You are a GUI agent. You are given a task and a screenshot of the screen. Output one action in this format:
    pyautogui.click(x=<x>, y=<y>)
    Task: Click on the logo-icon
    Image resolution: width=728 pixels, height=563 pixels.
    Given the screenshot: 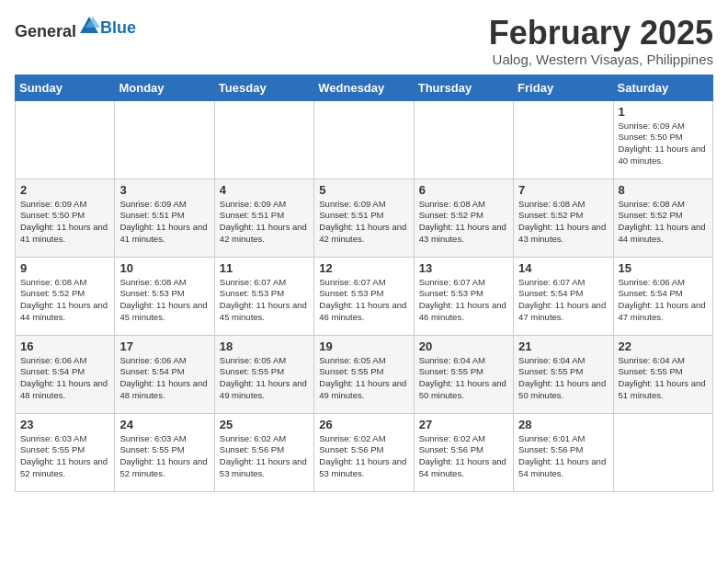 What is the action you would take?
    pyautogui.click(x=89, y=26)
    